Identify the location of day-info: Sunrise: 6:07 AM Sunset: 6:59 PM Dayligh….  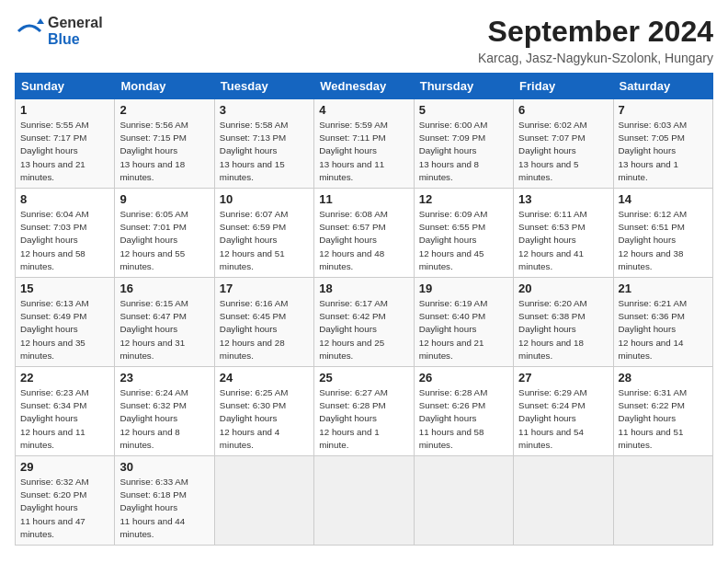
(265, 241).